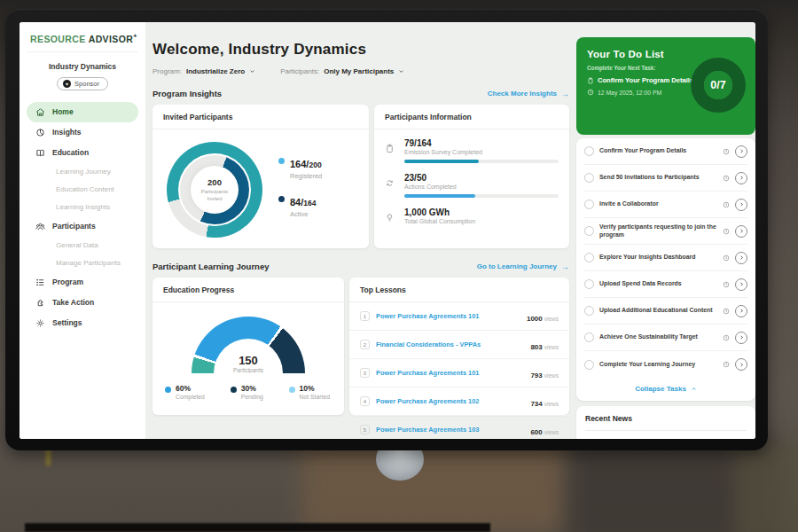 This screenshot has width=798, height=532. I want to click on sidebar-item-general-data: General Data, so click(82, 246).